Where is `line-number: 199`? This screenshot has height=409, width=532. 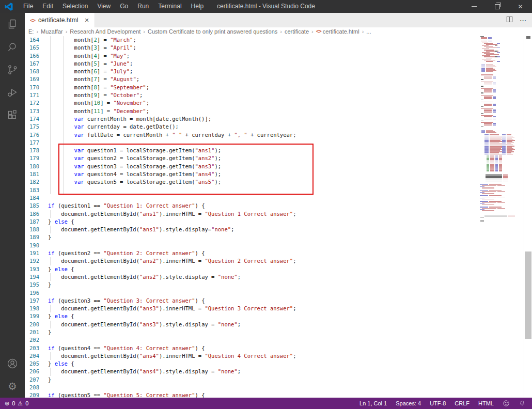 line-number: 199 is located at coordinates (32, 316).